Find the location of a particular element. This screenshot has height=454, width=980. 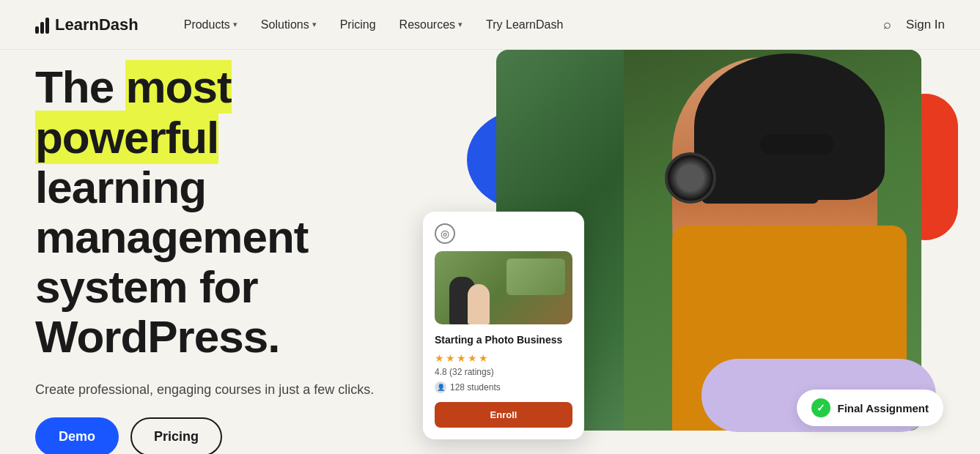

card-rating: 4.8 (32 ratings) is located at coordinates (504, 372).